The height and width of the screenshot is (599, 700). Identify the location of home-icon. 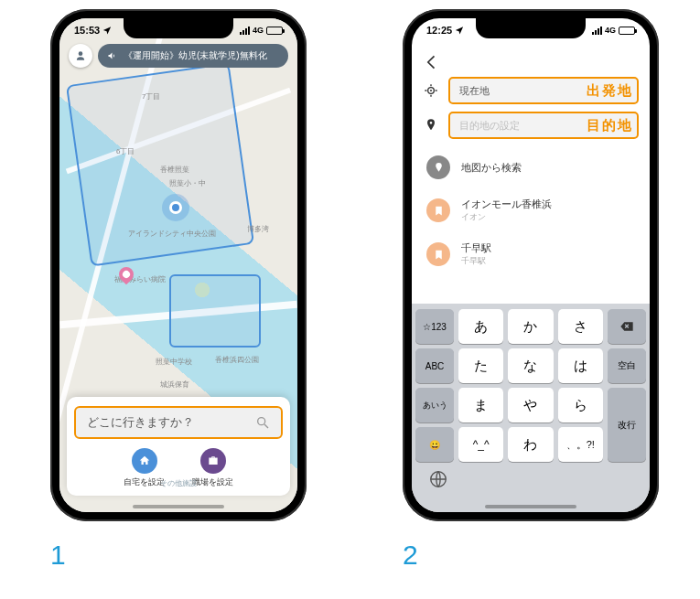
(145, 461).